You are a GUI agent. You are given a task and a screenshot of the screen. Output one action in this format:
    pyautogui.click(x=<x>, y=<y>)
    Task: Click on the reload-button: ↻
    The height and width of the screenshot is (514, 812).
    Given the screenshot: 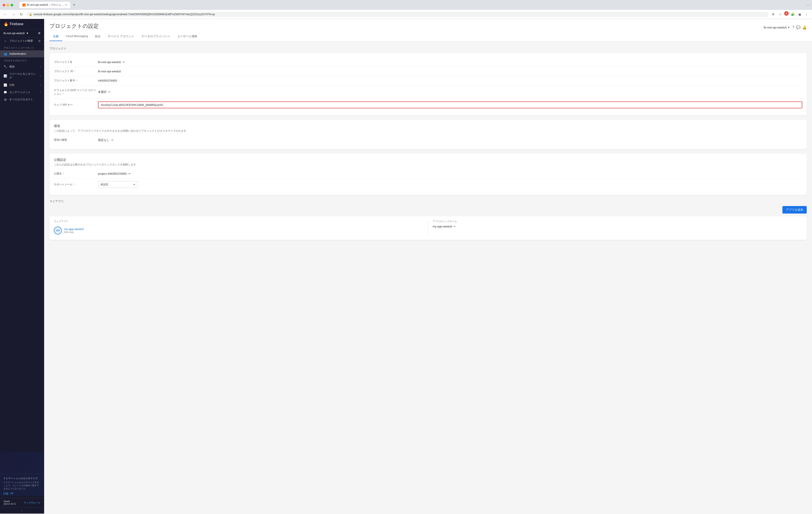 What is the action you would take?
    pyautogui.click(x=21, y=14)
    